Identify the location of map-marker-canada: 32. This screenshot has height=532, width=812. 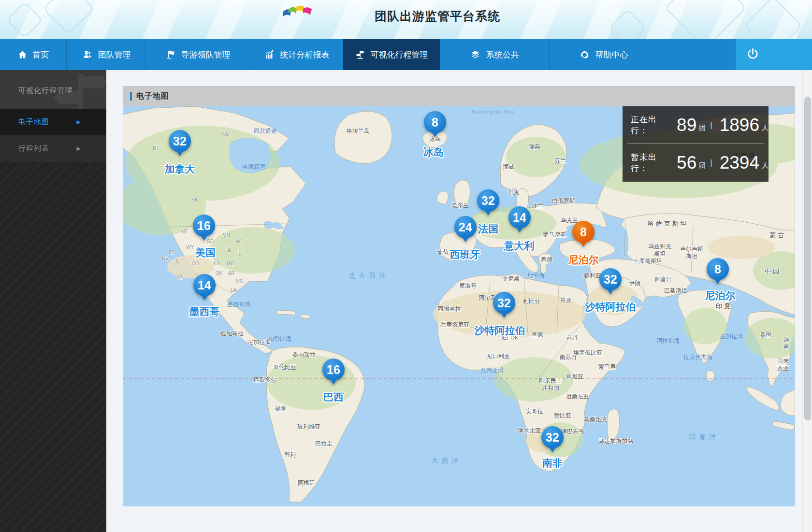
(180, 141).